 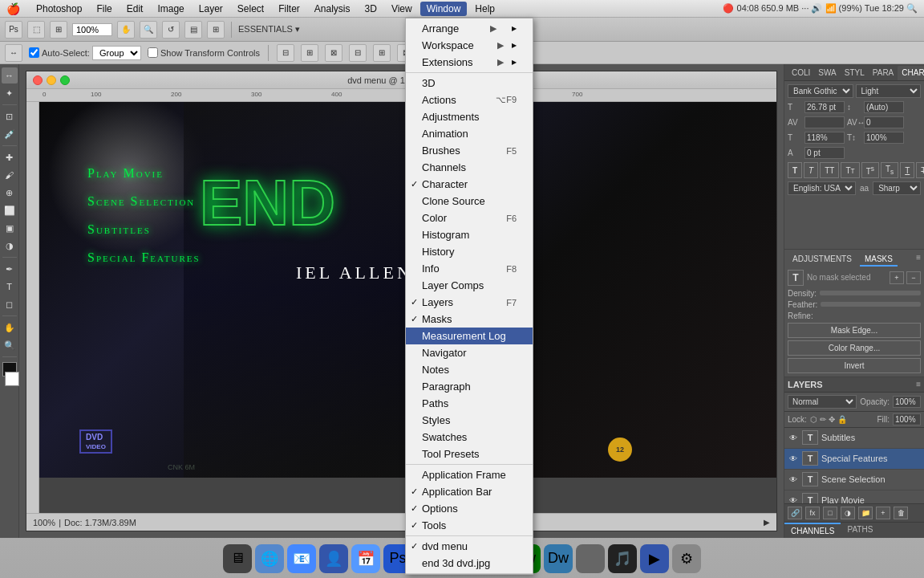 What do you see at coordinates (821, 92) in the screenshot?
I see `font-family-dropdown: Bank Gothic` at bounding box center [821, 92].